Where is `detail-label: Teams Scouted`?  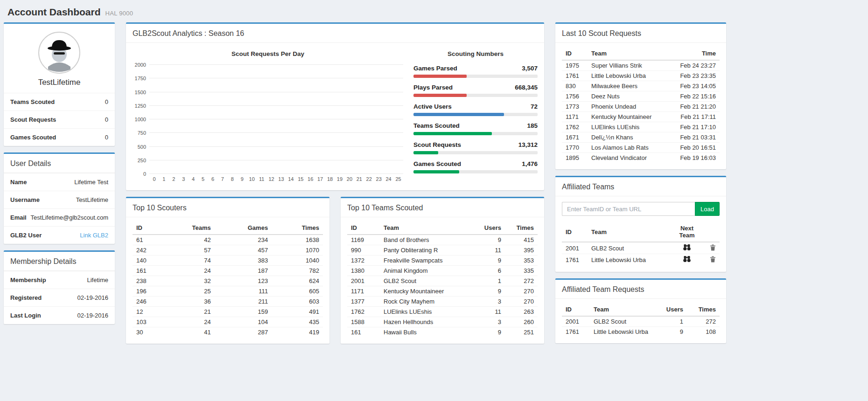
detail-label: Teams Scouted is located at coordinates (33, 102).